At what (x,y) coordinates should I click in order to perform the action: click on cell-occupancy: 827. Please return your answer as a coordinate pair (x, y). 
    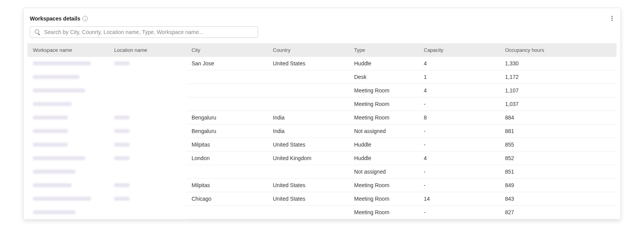
    Looking at the image, I should click on (558, 213).